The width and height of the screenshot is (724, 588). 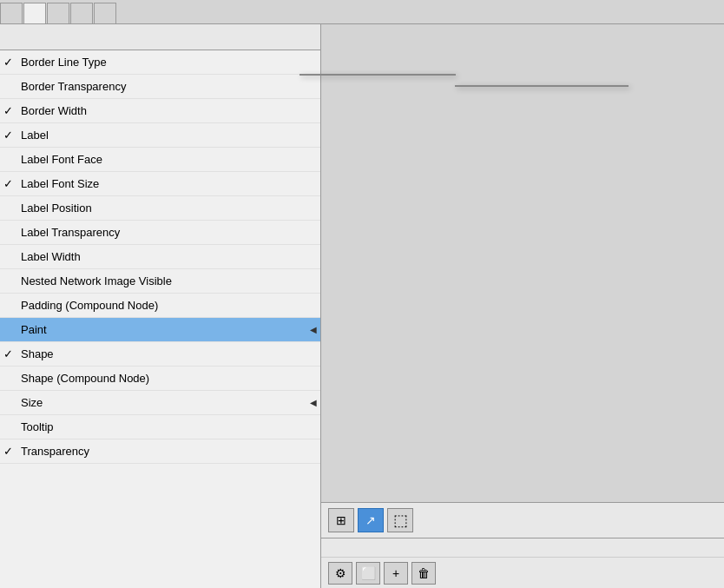 I want to click on submenu, so click(x=542, y=86).